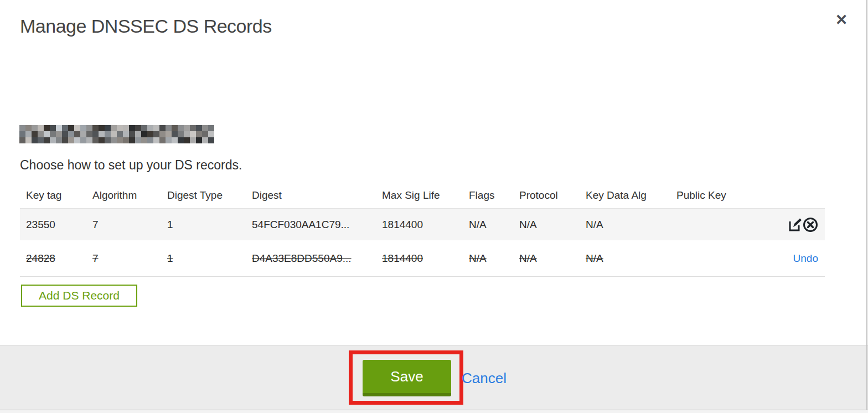  What do you see at coordinates (311, 259) in the screenshot?
I see `cell-digest: D4A33E8DD550A9...` at bounding box center [311, 259].